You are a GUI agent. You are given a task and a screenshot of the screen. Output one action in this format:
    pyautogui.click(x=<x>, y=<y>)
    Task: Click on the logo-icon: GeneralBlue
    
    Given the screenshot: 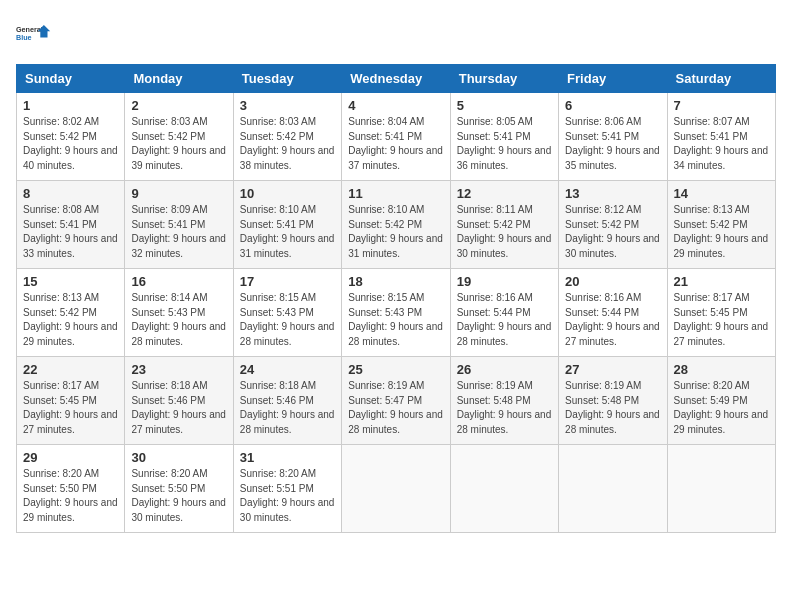 What is the action you would take?
    pyautogui.click(x=34, y=34)
    